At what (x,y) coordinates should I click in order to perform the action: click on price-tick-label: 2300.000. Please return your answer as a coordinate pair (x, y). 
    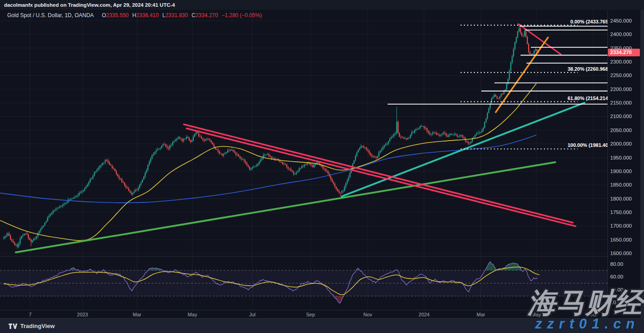
    Looking at the image, I should click on (621, 62).